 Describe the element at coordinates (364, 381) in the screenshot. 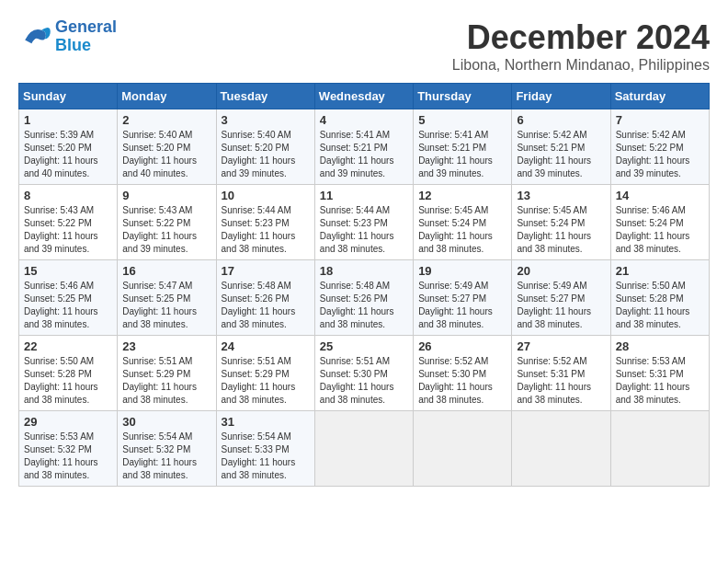

I see `day-info: Sunrise: 5:51 AM Sunset: 5:30 PM Dayligh…` at that location.